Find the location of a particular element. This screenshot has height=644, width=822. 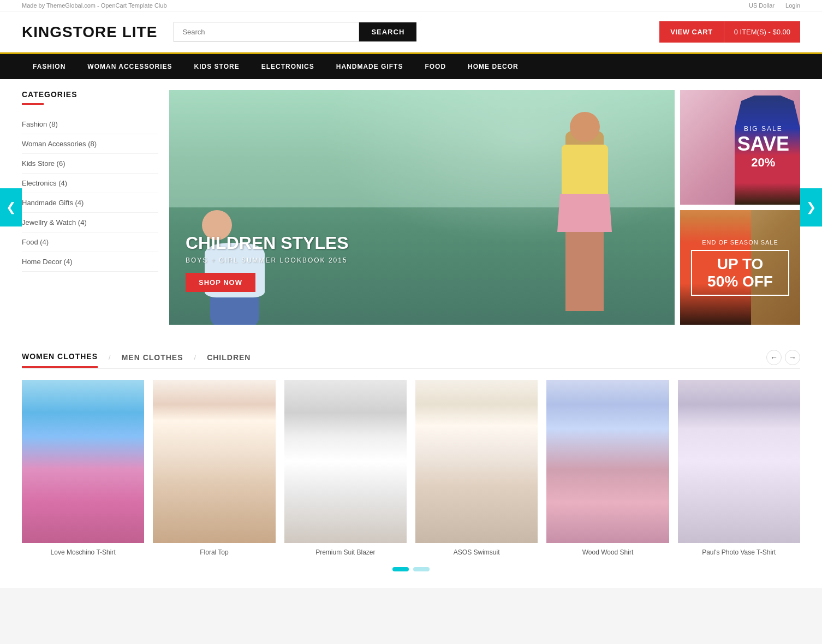

product-card: Love Moschino T-Shirt is located at coordinates (83, 468).